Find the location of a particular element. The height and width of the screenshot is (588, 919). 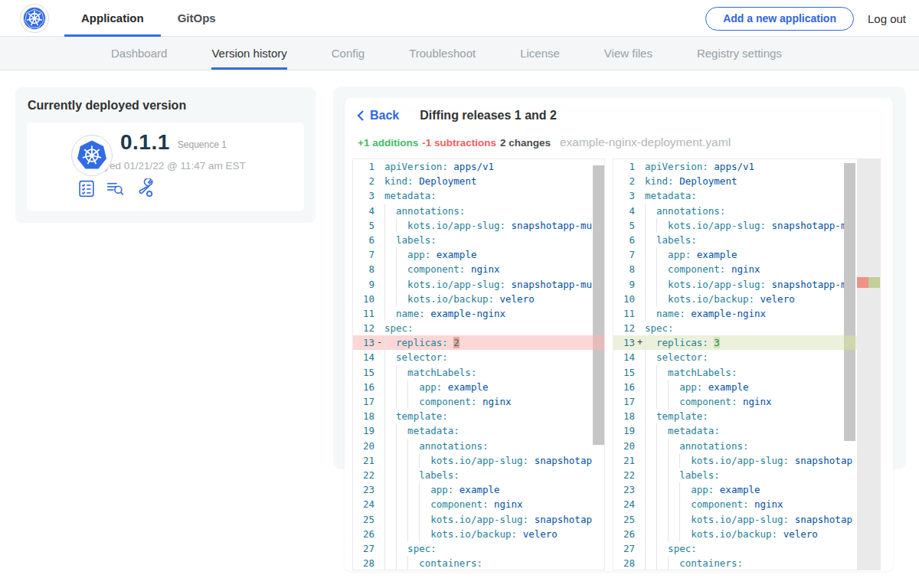

deployed-version-panel: 0.1.1 Sequence 1 Deployed 01/21/22 @ 11:… is located at coordinates (165, 167).